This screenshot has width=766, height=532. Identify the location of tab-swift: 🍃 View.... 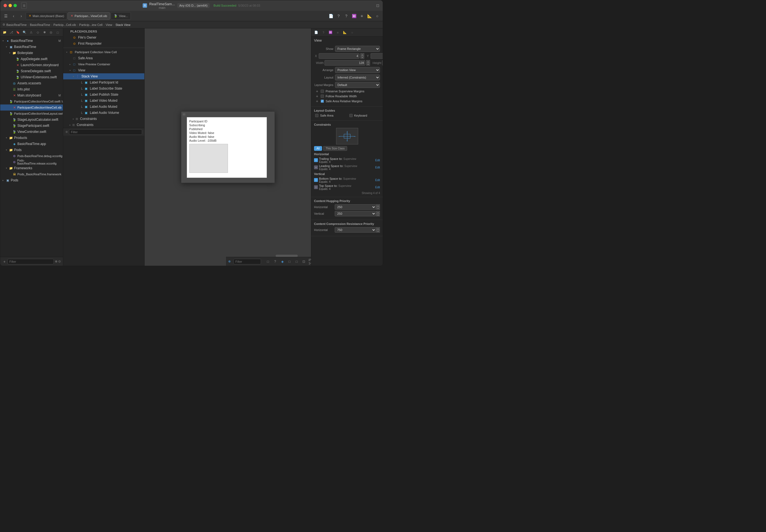
(121, 16).